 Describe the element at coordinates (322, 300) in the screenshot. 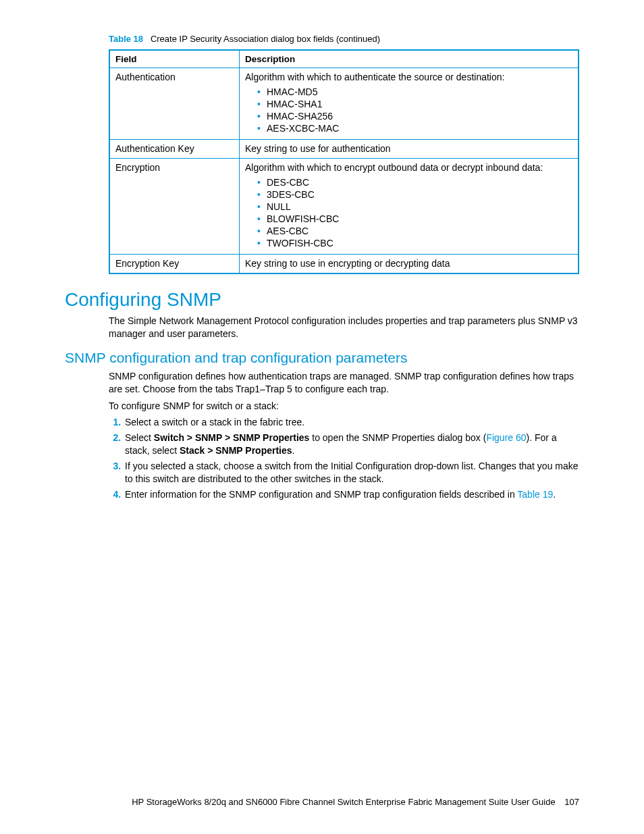

I see `heading-configuring-snmp: Configuring SNMP` at that location.